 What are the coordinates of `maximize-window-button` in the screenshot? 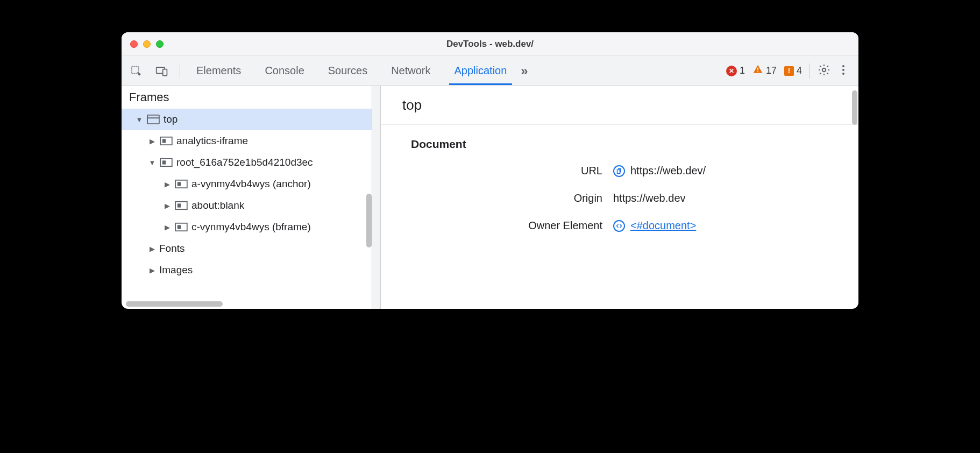 It's located at (160, 44).